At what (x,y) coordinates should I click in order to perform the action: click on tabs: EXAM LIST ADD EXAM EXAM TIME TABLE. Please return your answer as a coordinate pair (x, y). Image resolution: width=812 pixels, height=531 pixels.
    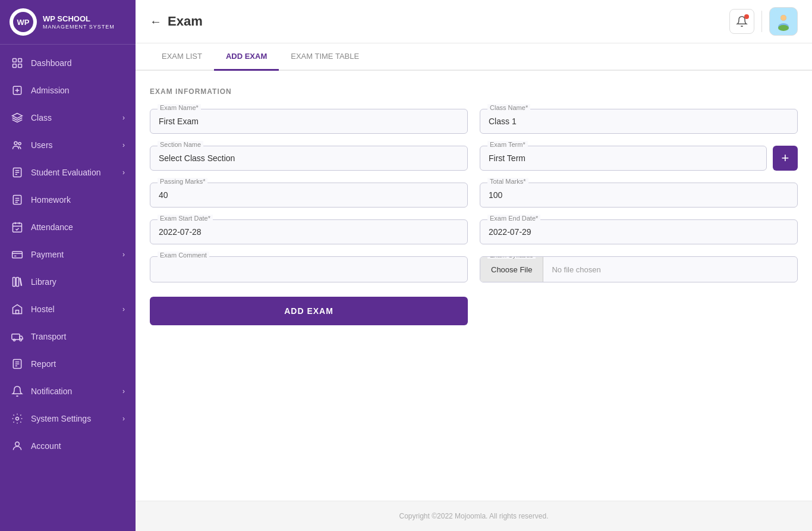
    Looking at the image, I should click on (474, 57).